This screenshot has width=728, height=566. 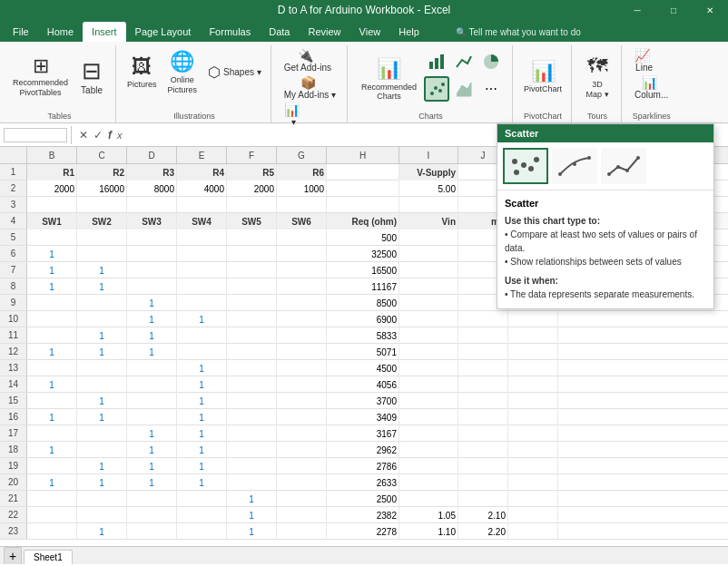 What do you see at coordinates (389, 79) in the screenshot?
I see `recommended-charts-button: 📊 RecommendedCharts` at bounding box center [389, 79].